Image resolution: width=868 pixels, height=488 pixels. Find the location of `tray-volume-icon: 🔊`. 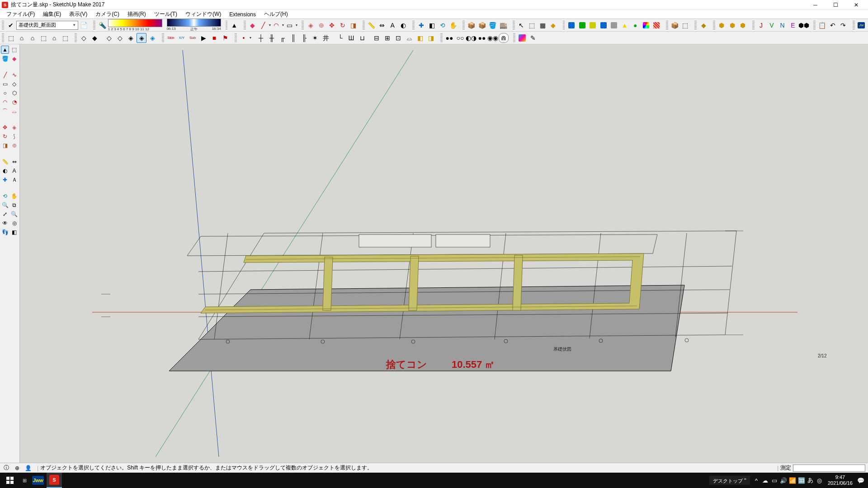

tray-volume-icon: 🔊 is located at coordinates (783, 480).